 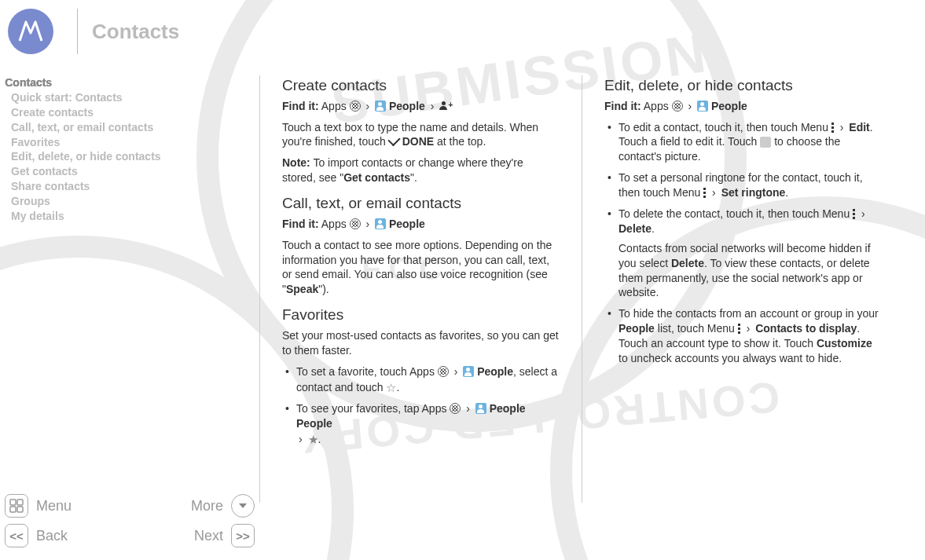 I want to click on toc-item: Share contacts, so click(x=132, y=187).